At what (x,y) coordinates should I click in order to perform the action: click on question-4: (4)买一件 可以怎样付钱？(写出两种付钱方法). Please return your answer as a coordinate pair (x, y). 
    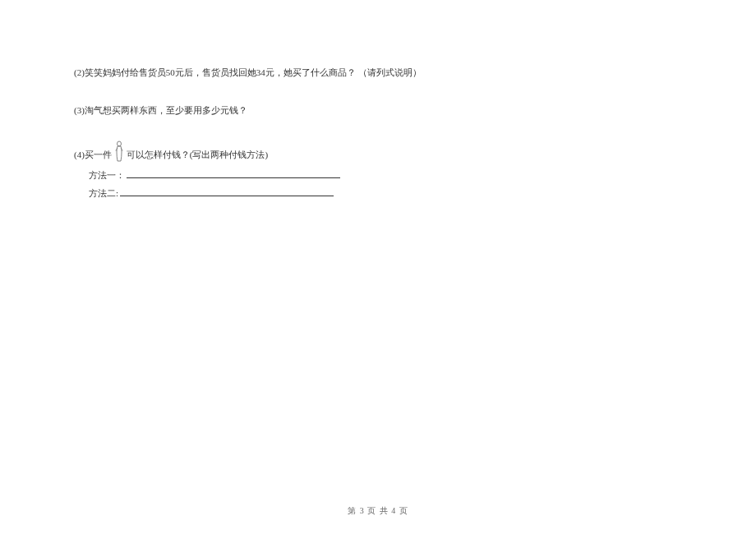
    Looking at the image, I should click on (378, 151).